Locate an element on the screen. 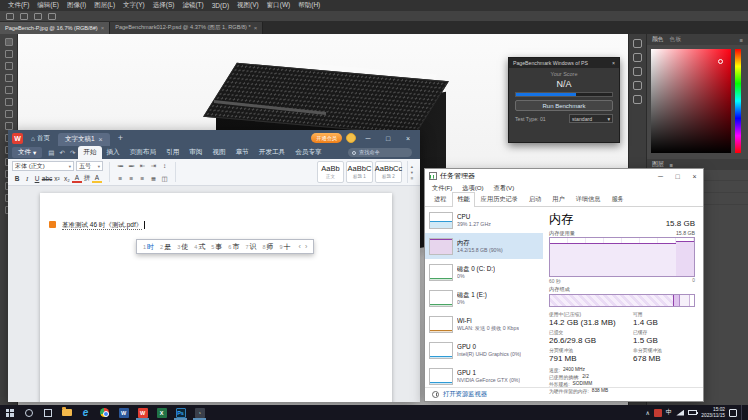  tm-sidebar-item: 磁盘 0 (C: D:) 0% is located at coordinates (484, 272).